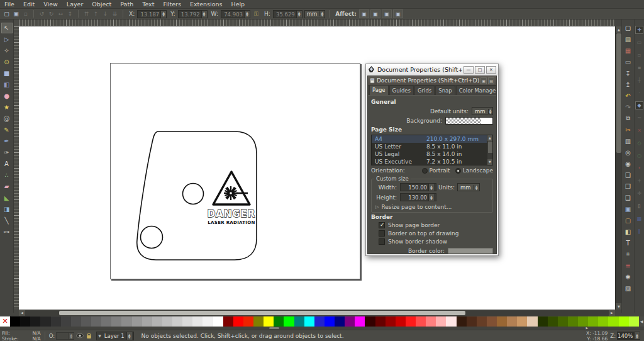 This screenshot has height=341, width=644. I want to click on opacity-field: ▲▼, so click(65, 336).